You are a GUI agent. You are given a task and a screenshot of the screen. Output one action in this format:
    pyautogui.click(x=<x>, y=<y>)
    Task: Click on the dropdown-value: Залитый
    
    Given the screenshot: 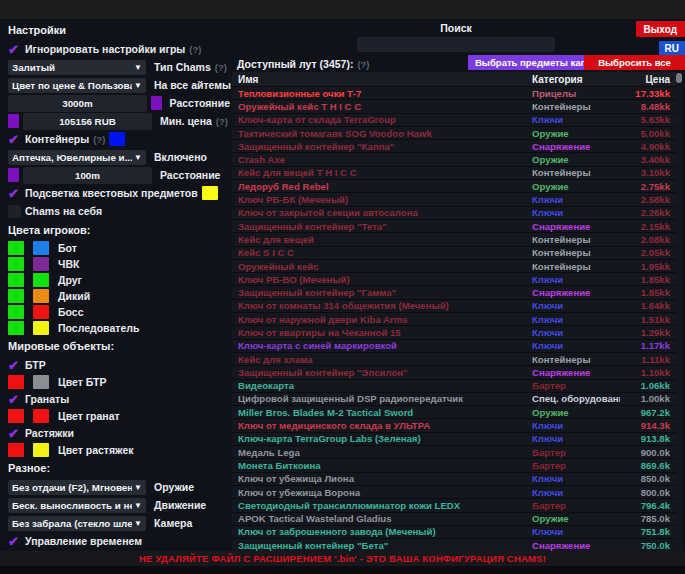 What is the action you would take?
    pyautogui.click(x=72, y=68)
    